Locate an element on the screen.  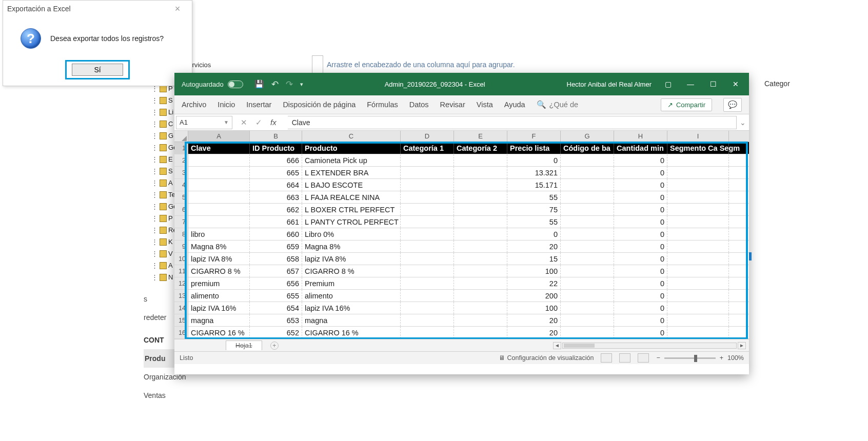
yes-button: Sí is located at coordinates (97, 70).